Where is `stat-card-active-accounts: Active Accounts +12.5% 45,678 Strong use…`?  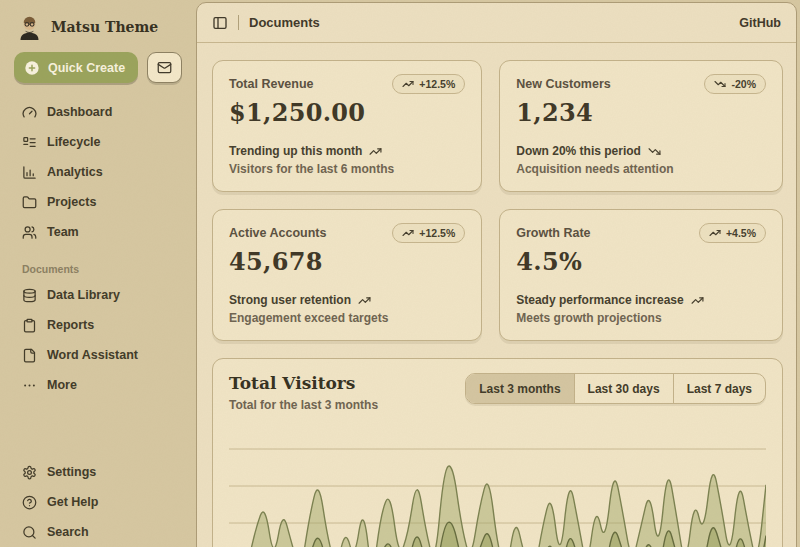
stat-card-active-accounts: Active Accounts +12.5% 45,678 Strong use… is located at coordinates (347, 275).